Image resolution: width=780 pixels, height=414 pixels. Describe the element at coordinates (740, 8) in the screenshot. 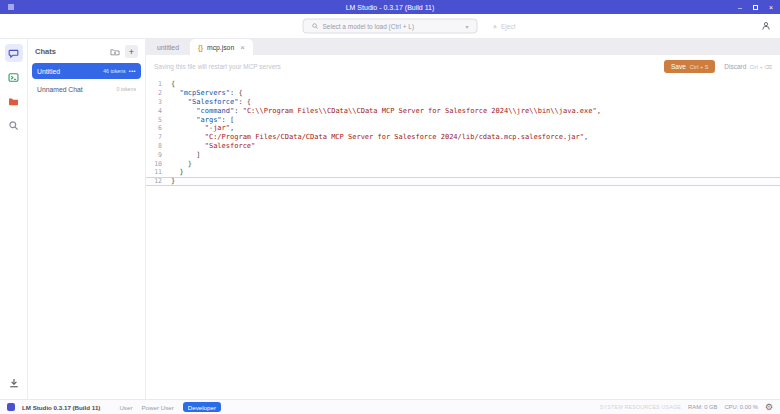

I see `minimize-button: –` at that location.